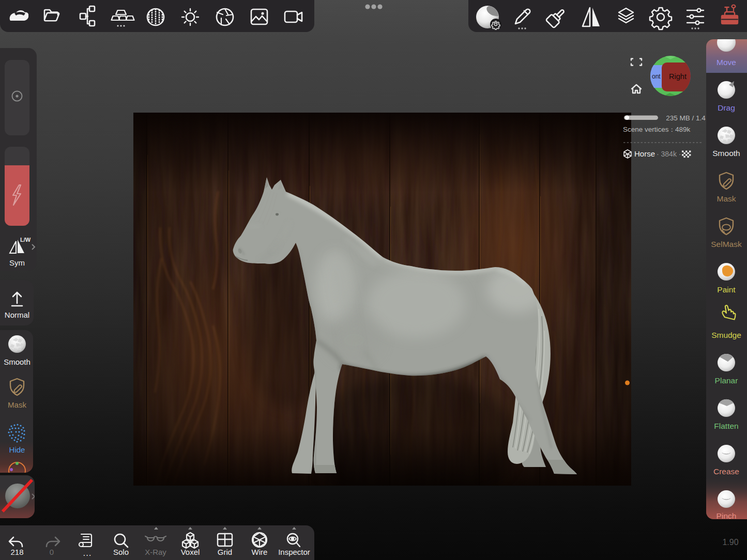  What do you see at coordinates (18, 449) in the screenshot?
I see `svg-text: Hide` at bounding box center [18, 449].